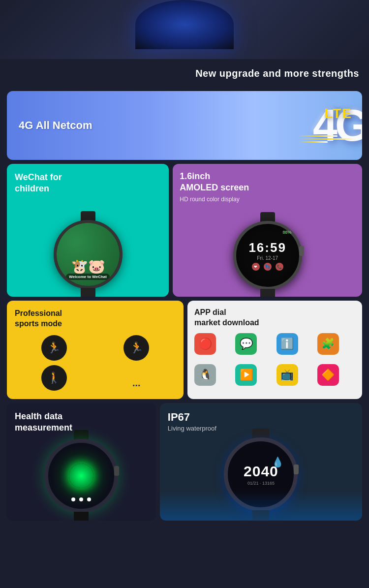  What do you see at coordinates (88, 254) in the screenshot?
I see `wechat-watch-face: 🐮🐷 Welcome to WeChat` at bounding box center [88, 254].